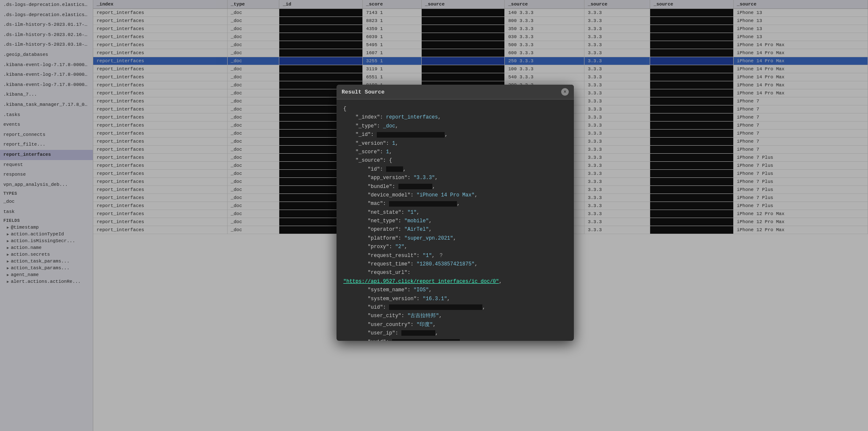  What do you see at coordinates (421, 282) in the screenshot?
I see `json-req-url: "https://api.9527.click/report_interface…` at bounding box center [421, 282].